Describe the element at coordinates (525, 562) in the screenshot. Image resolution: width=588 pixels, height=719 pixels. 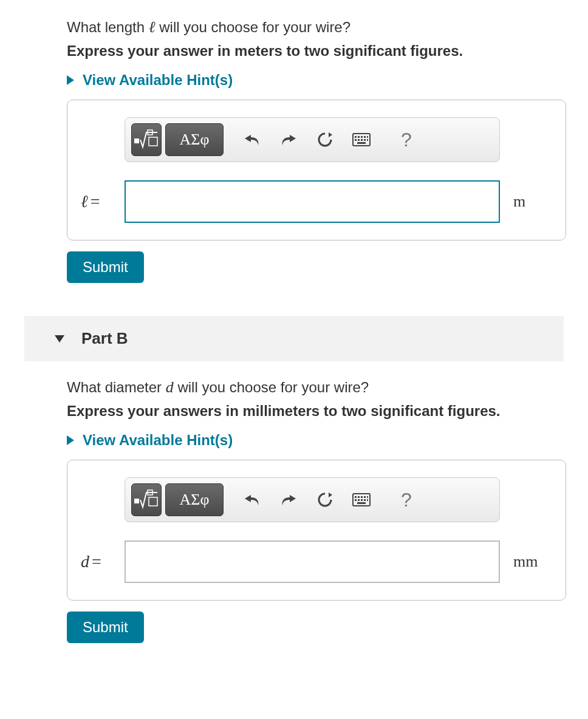
I see `partB-unit: mm` at that location.